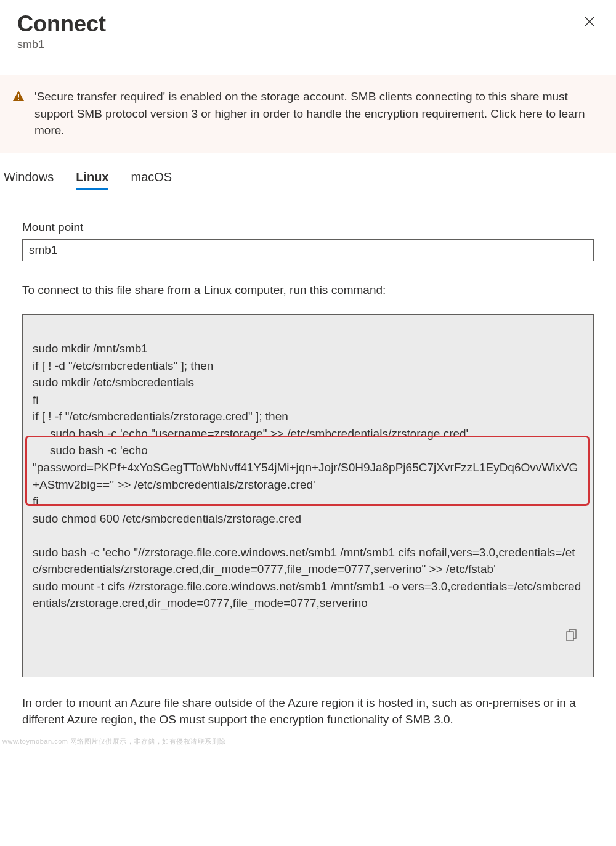 The width and height of the screenshot is (616, 846). I want to click on code-line: sudo bash -c 'echo, so click(308, 450).